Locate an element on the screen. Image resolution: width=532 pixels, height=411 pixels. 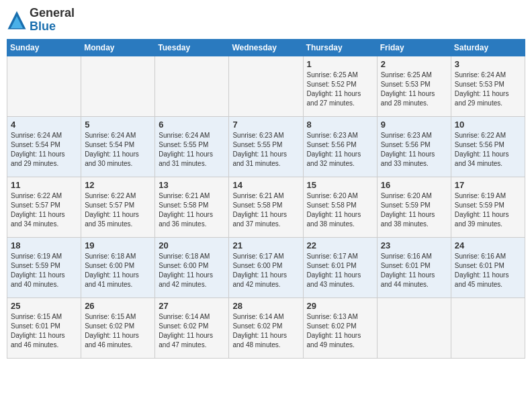
day-number: 7 is located at coordinates (266, 125).